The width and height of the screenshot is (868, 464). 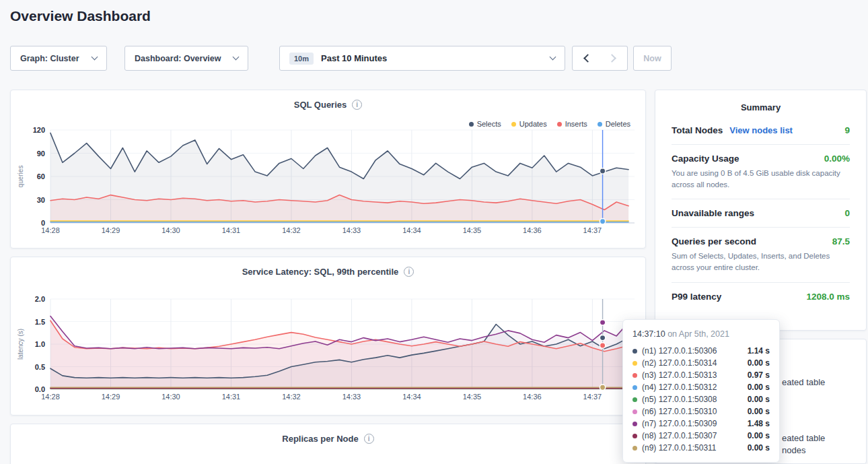 What do you see at coordinates (301, 59) in the screenshot?
I see `time-range-badge: 10m` at bounding box center [301, 59].